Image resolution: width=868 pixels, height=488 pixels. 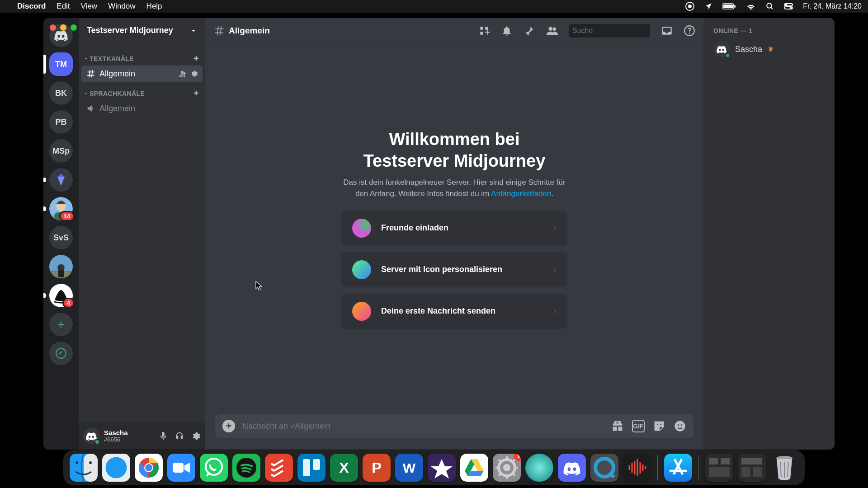 I want to click on welcome-card-personalize: Server mit Icon personalisieren ›, so click(x=454, y=270).